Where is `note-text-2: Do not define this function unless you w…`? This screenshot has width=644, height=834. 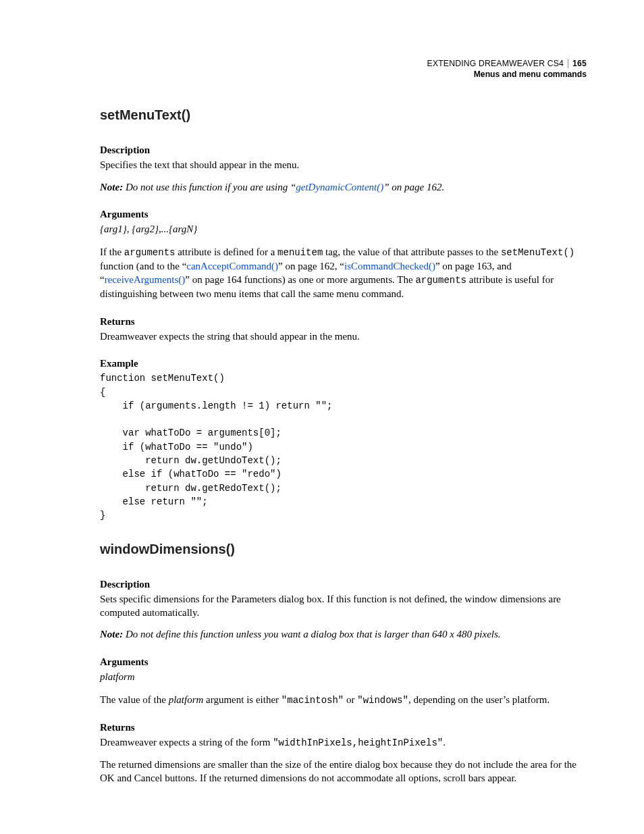 note-text-2: Do not define this function unless you w… is located at coordinates (313, 634).